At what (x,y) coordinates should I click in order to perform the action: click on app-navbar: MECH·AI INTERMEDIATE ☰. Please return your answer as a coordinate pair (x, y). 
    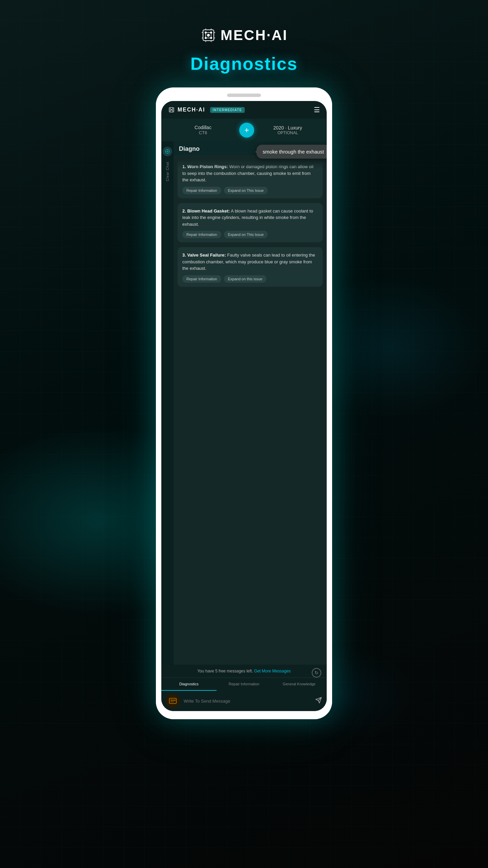
    Looking at the image, I should click on (244, 110).